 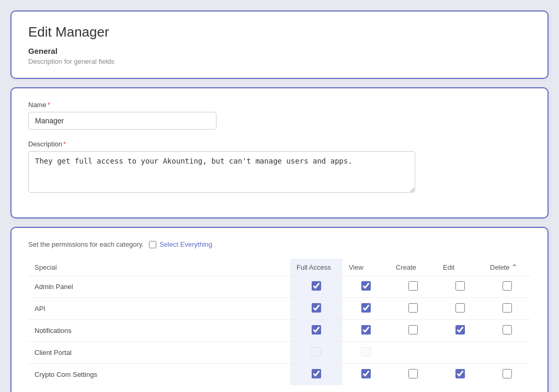 What do you see at coordinates (316, 352) in the screenshot?
I see `full-access-checkbox-disabled` at bounding box center [316, 352].